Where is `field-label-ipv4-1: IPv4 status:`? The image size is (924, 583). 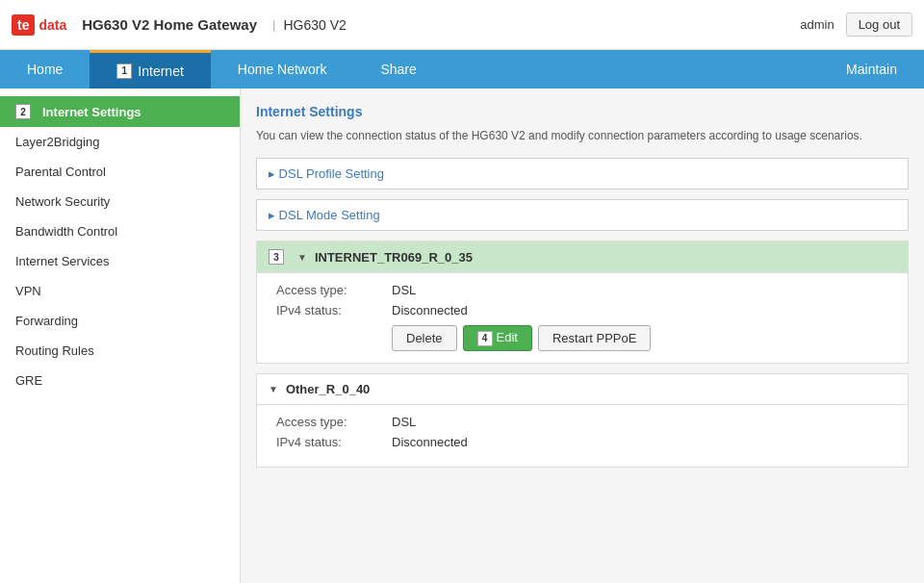
field-label-ipv4-1: IPv4 status: is located at coordinates (334, 310).